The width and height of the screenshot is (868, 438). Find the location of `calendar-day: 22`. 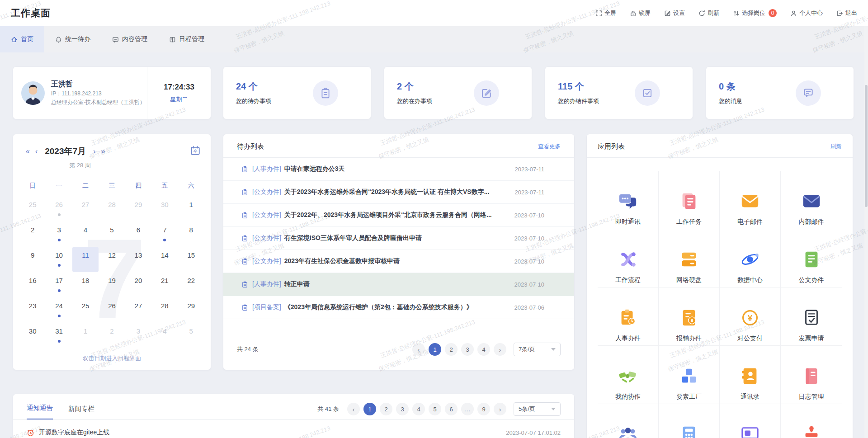

calendar-day: 22 is located at coordinates (191, 285).